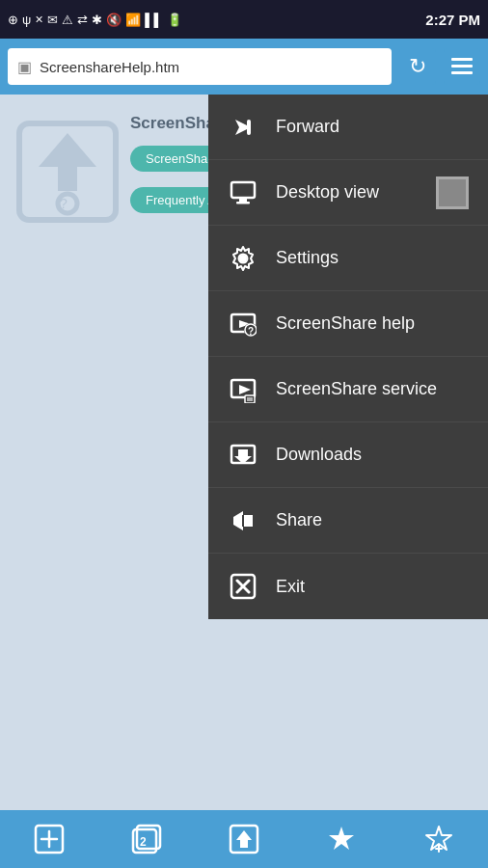 This screenshot has height=868, width=488. Describe the element at coordinates (453, 19) in the screenshot. I see `status-time: 2:27 PM` at that location.